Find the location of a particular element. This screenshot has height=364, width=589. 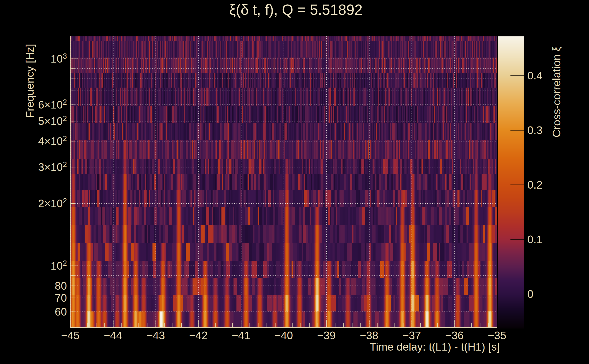

y-tick-label: 6×102 is located at coordinates (39, 104).